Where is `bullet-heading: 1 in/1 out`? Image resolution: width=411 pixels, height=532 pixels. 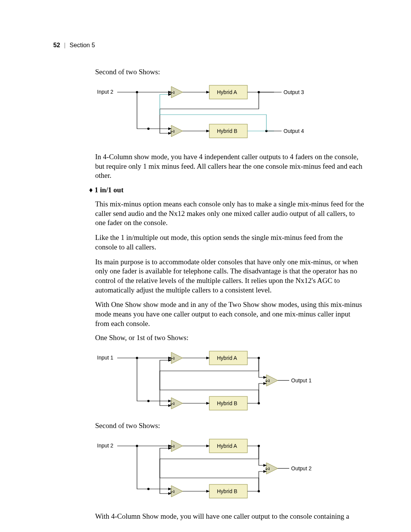
bullet-heading: 1 in/1 out is located at coordinates (227, 190).